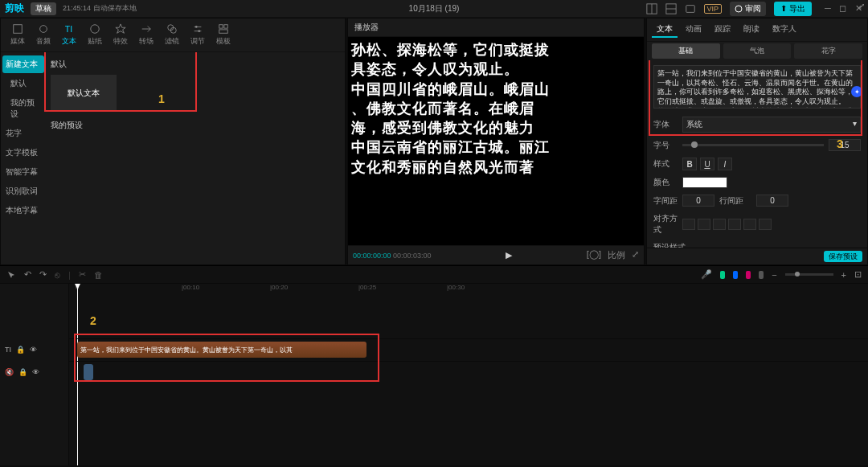  What do you see at coordinates (198, 35) in the screenshot?
I see `tab-adjust: 调节` at bounding box center [198, 35].